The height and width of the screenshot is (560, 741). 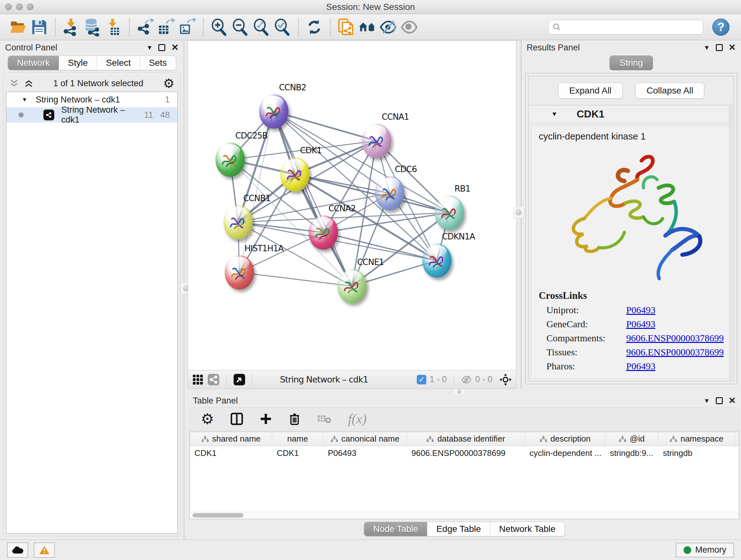 What do you see at coordinates (721, 27) in the screenshot?
I see `help-button: ?` at bounding box center [721, 27].